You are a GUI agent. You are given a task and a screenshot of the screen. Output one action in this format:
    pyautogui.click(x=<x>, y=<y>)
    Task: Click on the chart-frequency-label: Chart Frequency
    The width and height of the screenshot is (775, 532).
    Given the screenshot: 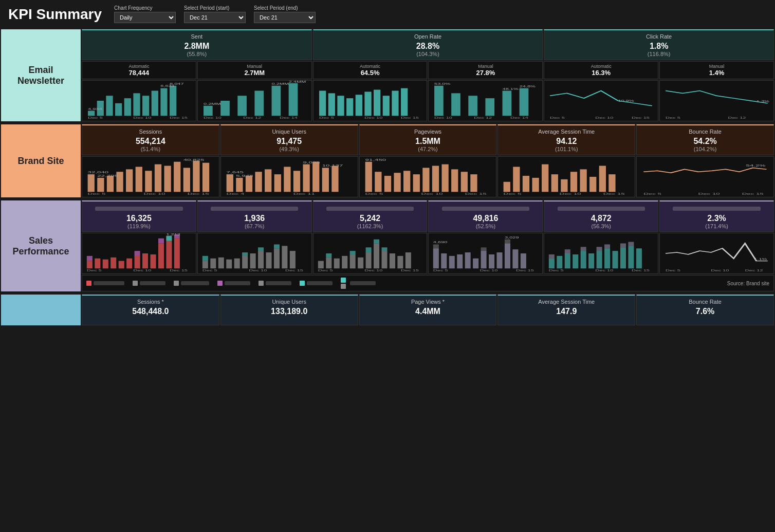 What is the action you would take?
    pyautogui.click(x=145, y=8)
    